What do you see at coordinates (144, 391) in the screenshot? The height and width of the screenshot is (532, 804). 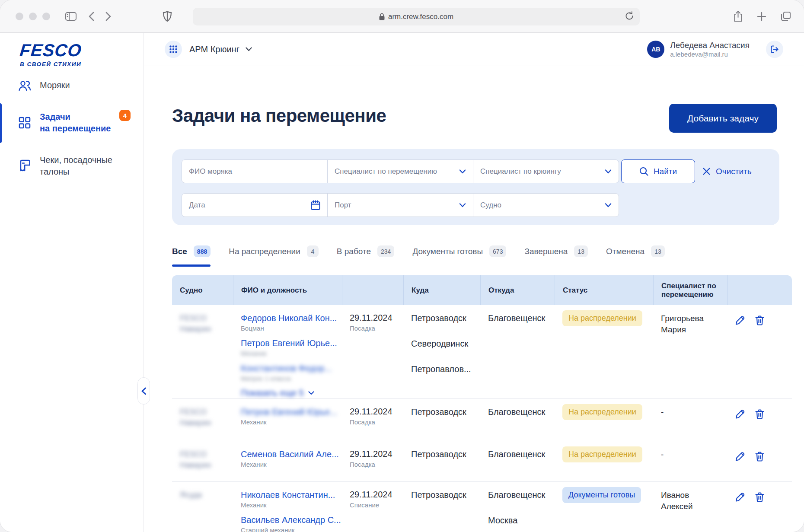 I see `sidebar-collapse-button` at bounding box center [144, 391].